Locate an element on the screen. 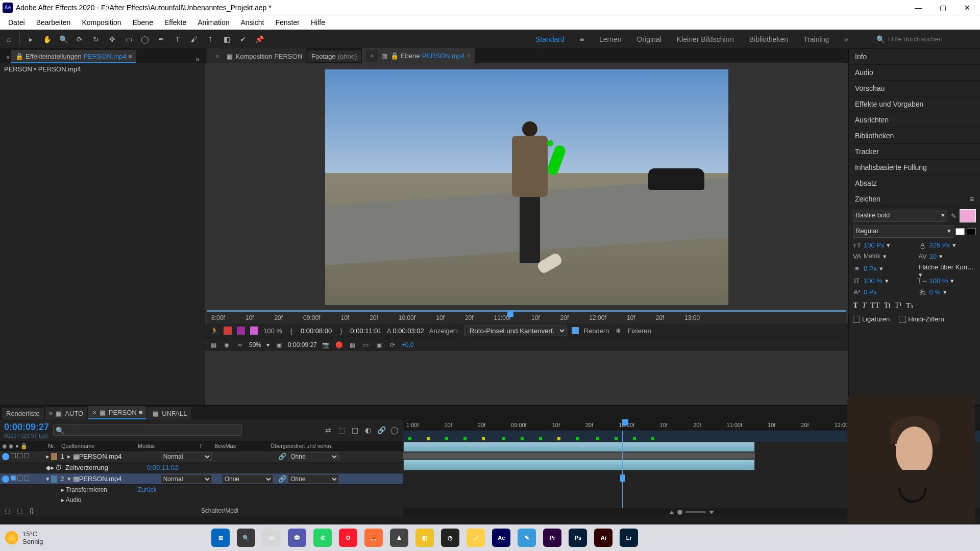  freeze-icon: ❄ is located at coordinates (619, 331).